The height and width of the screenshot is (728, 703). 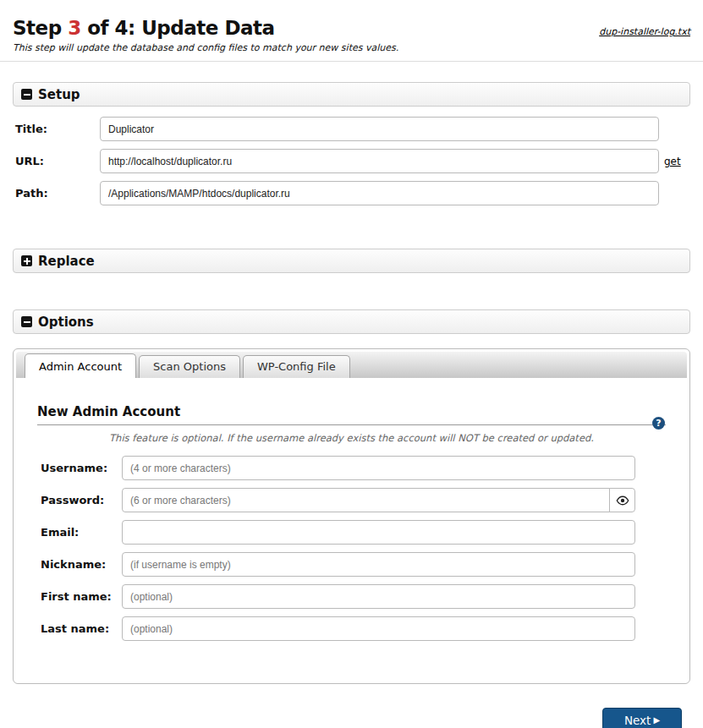 I want to click on setup-section-label: Setup, so click(x=59, y=95).